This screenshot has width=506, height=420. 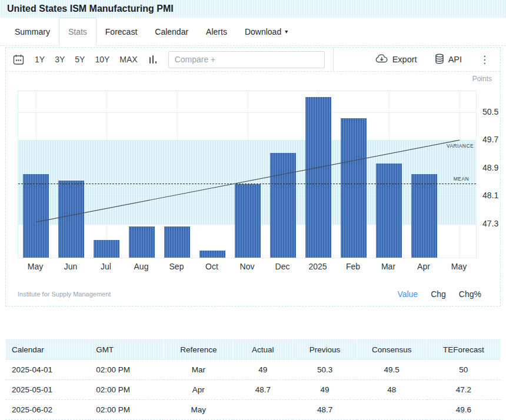 I want to click on range-5y: 5Y, so click(x=80, y=59).